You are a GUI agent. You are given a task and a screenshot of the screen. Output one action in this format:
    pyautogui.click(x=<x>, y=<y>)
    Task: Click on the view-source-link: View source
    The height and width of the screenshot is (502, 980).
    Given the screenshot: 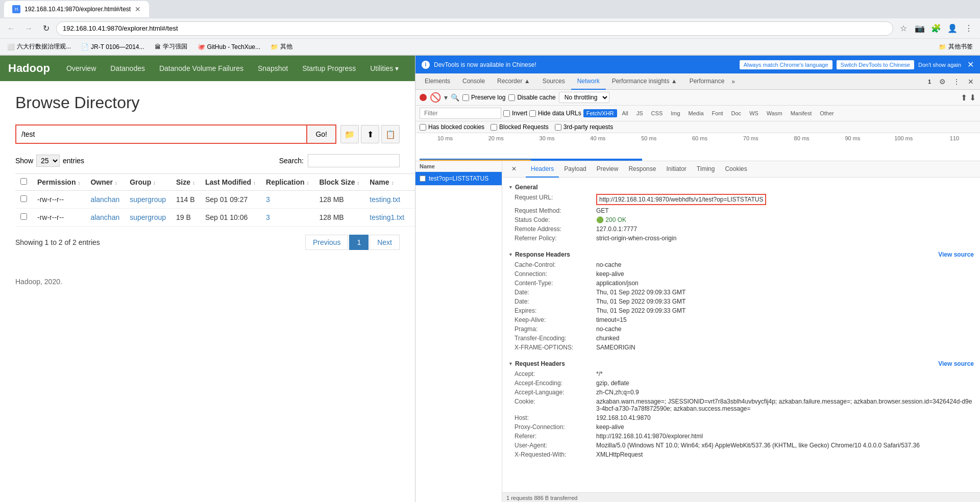 What is the action you would take?
    pyautogui.click(x=956, y=255)
    